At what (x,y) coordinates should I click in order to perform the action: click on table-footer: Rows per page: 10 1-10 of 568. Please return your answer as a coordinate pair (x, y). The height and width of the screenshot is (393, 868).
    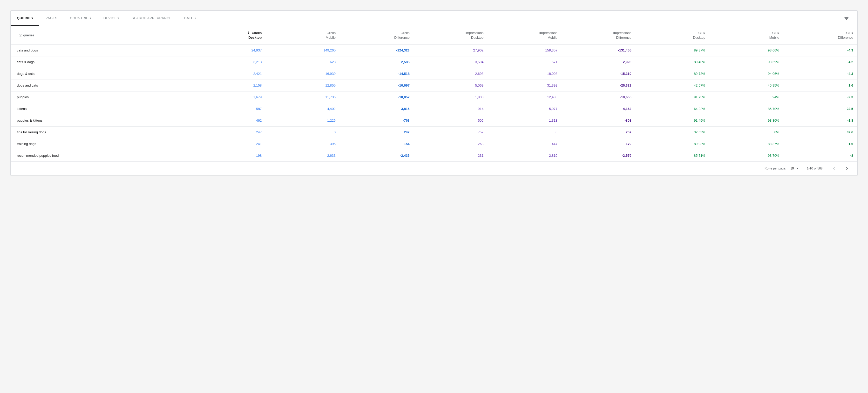
    Looking at the image, I should click on (434, 168).